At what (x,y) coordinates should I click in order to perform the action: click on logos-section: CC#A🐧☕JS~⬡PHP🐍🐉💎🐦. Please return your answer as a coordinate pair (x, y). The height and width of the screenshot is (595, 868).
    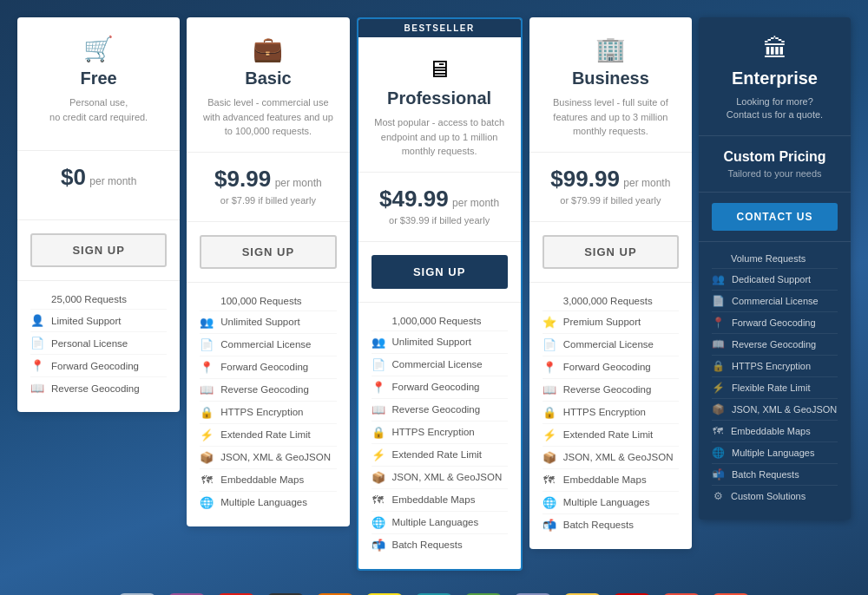
    Looking at the image, I should click on (434, 586).